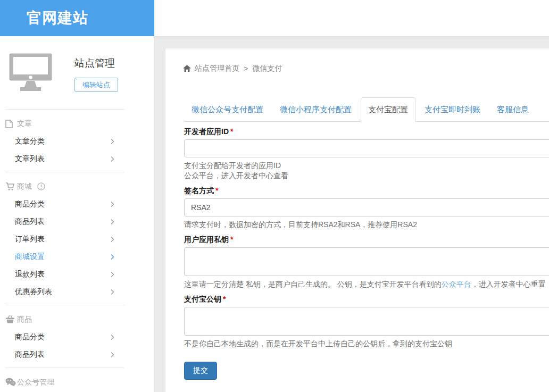  What do you see at coordinates (203, 299) in the screenshot?
I see `label-text: 支付宝公钥` at bounding box center [203, 299].